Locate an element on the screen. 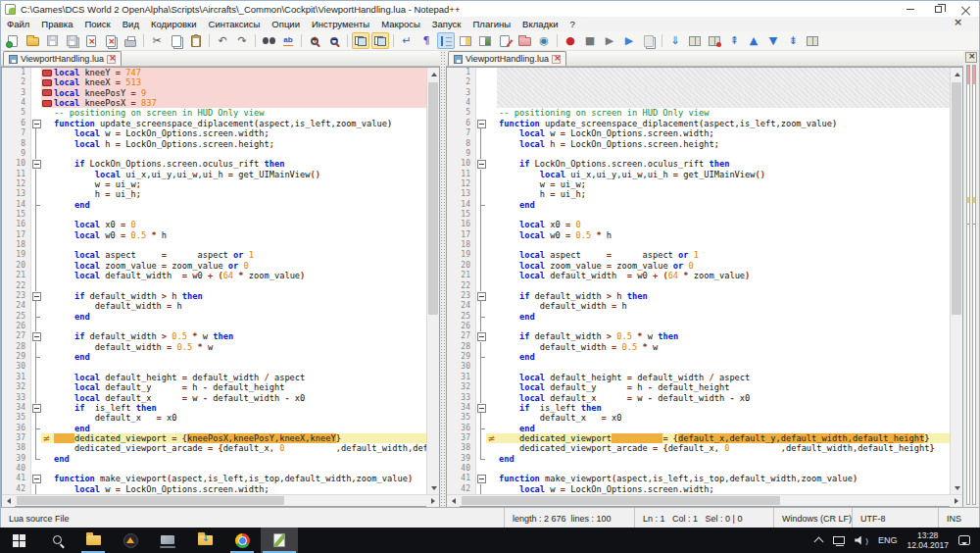 This screenshot has width=980, height=553. code-text: if LockOn_Options.screen.oculus_rift the… is located at coordinates (723, 164).